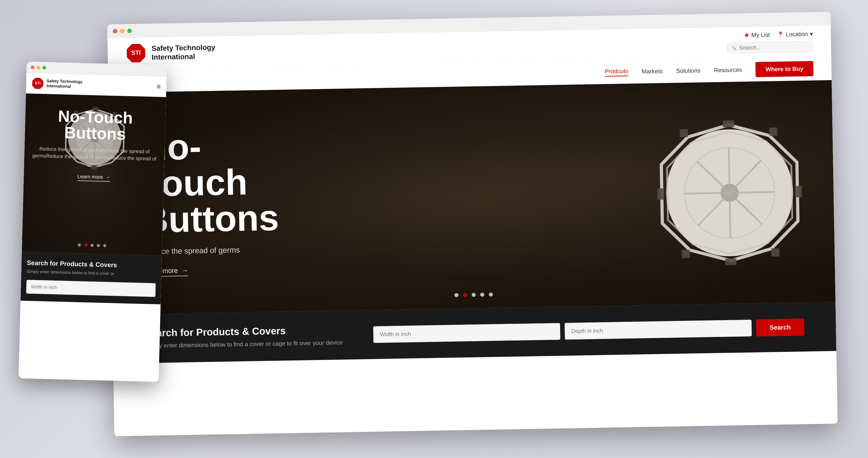 The image size is (868, 458). Describe the element at coordinates (38, 67) in the screenshot. I see `mobile-minimize-dot` at that location.